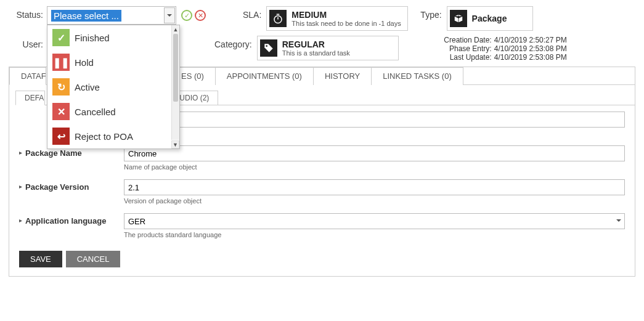 The height and width of the screenshot is (321, 644). Describe the element at coordinates (489, 18) in the screenshot. I see `type-title: Package` at that location.